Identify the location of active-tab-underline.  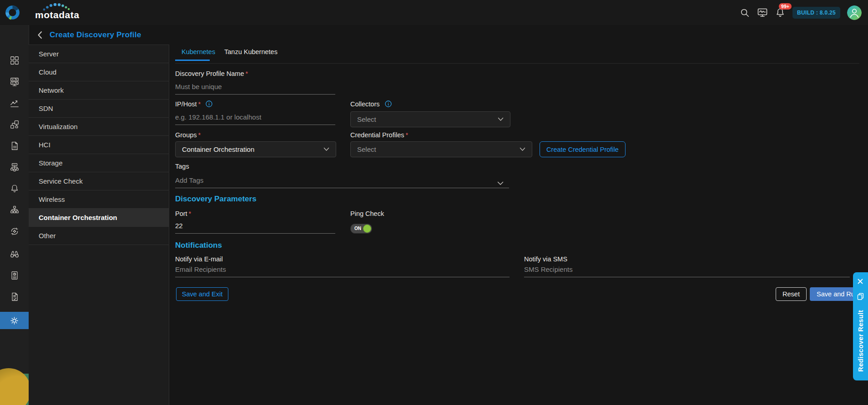
(192, 60).